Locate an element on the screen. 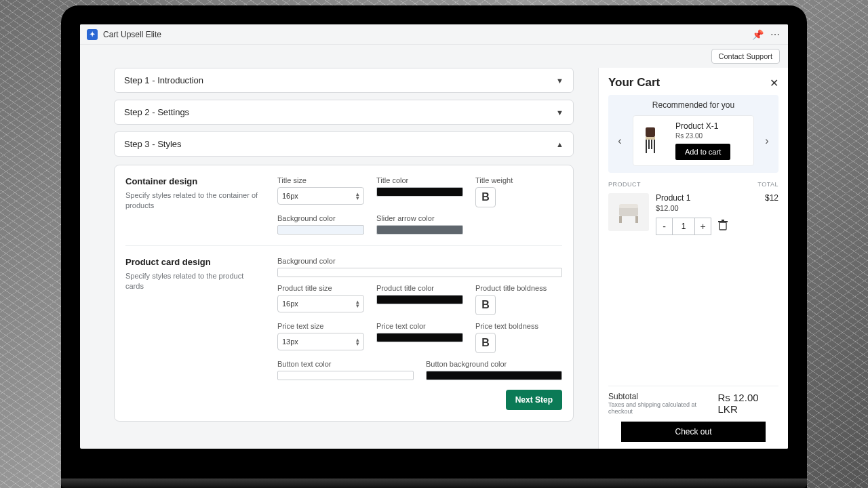  btn-text-color-swatch is located at coordinates (346, 375).